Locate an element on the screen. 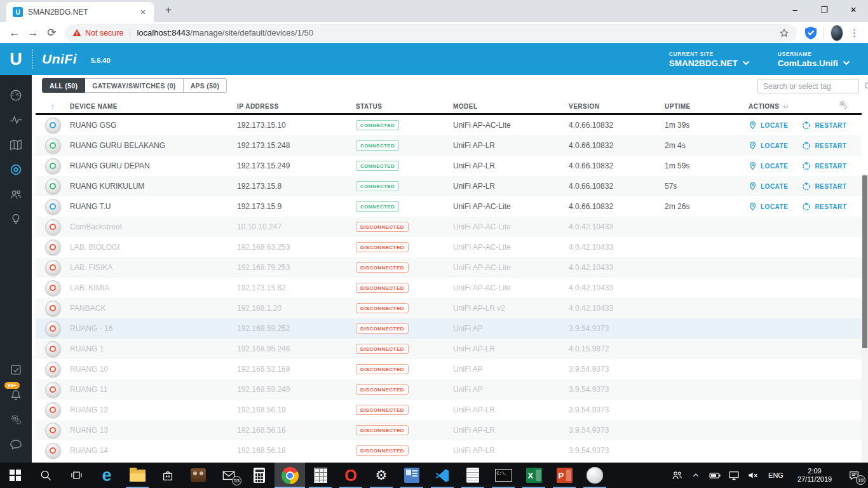  taskbar-contact-card-app-icon is located at coordinates (412, 475).